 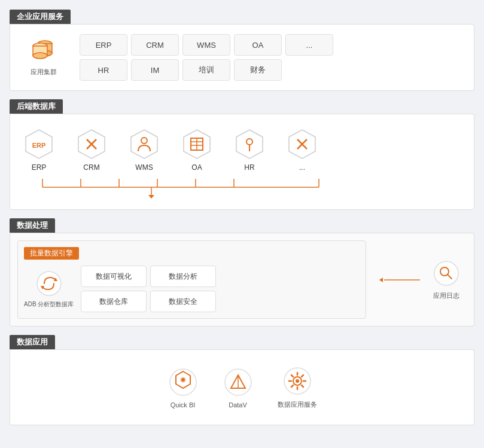 What do you see at coordinates (302, 150) in the screenshot?
I see `db-node-more: ...` at bounding box center [302, 150].